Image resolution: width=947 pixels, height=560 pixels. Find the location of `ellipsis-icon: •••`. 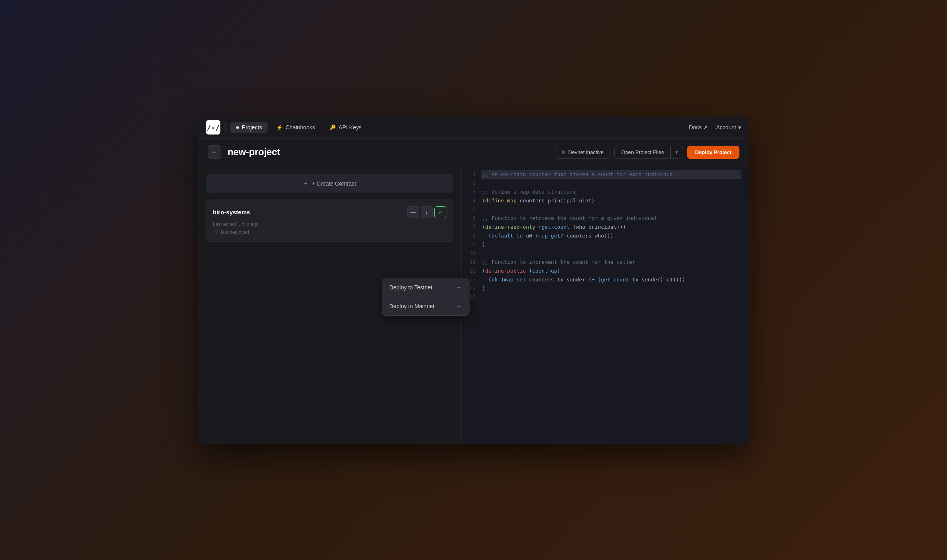

ellipsis-icon: ••• is located at coordinates (414, 212).